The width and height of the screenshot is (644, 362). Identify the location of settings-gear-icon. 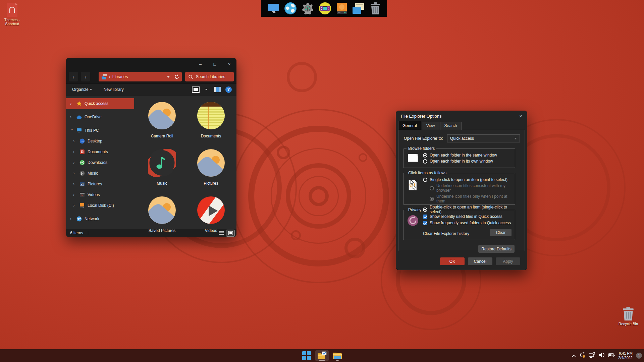
(308, 8).